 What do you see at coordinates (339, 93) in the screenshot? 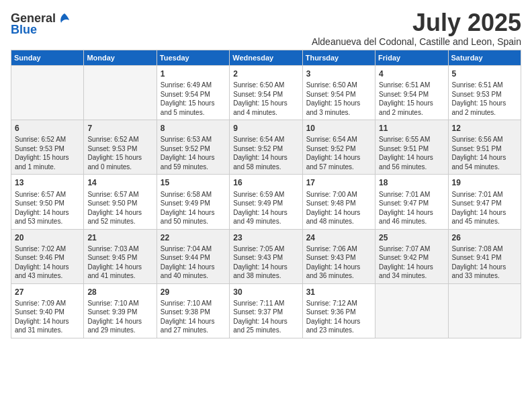
I see `calendar-cell: 3Sunrise: 6:50 AMSunset: 9:54 PMDaylight…` at bounding box center [339, 93].